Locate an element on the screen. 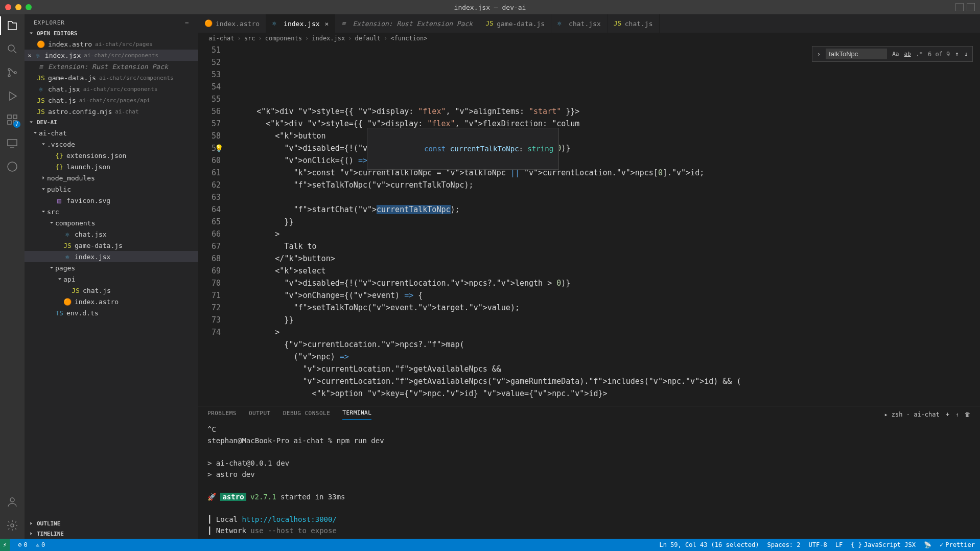 This screenshot has width=980, height=551. folder-item: src is located at coordinates (111, 212).